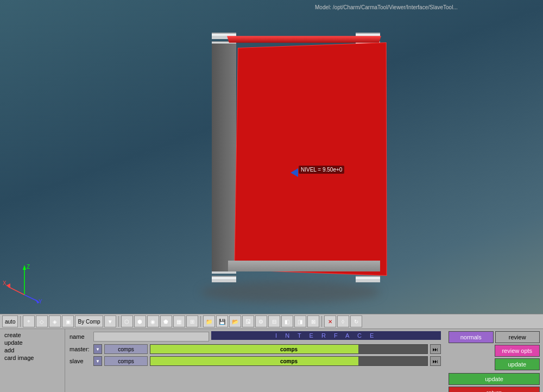 This screenshot has width=543, height=392. I want to click on cmd-add: add, so click(33, 350).